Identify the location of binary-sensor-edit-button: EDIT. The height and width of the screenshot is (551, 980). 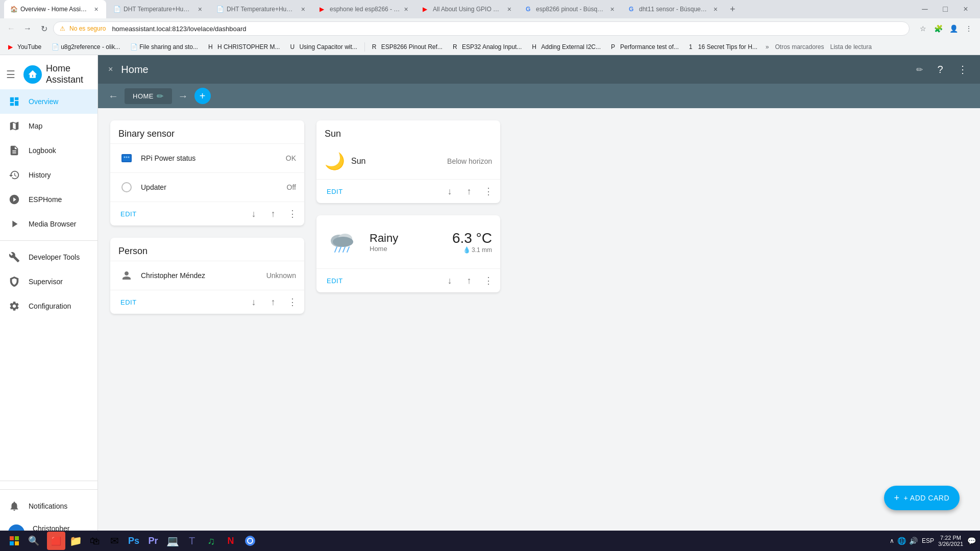
(129, 214).